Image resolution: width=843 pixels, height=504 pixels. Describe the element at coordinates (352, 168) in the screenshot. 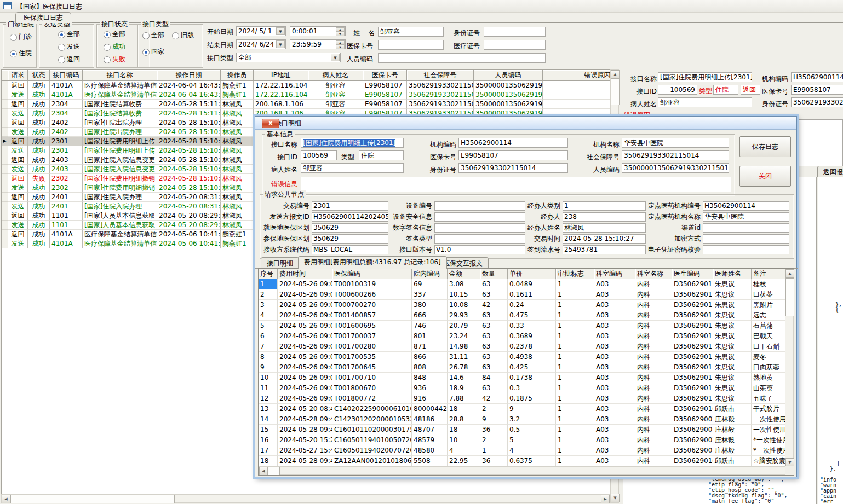

I see `patient-name-field: 邹亚容` at that location.